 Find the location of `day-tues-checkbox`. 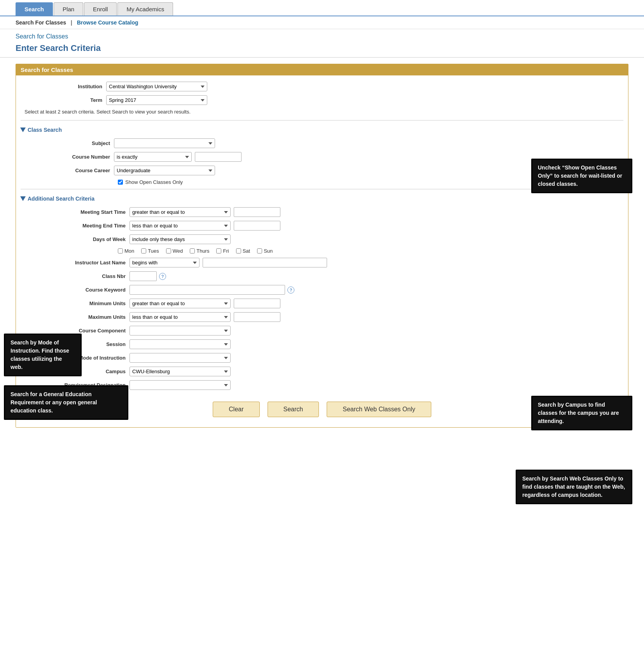

day-tues-checkbox is located at coordinates (144, 251).